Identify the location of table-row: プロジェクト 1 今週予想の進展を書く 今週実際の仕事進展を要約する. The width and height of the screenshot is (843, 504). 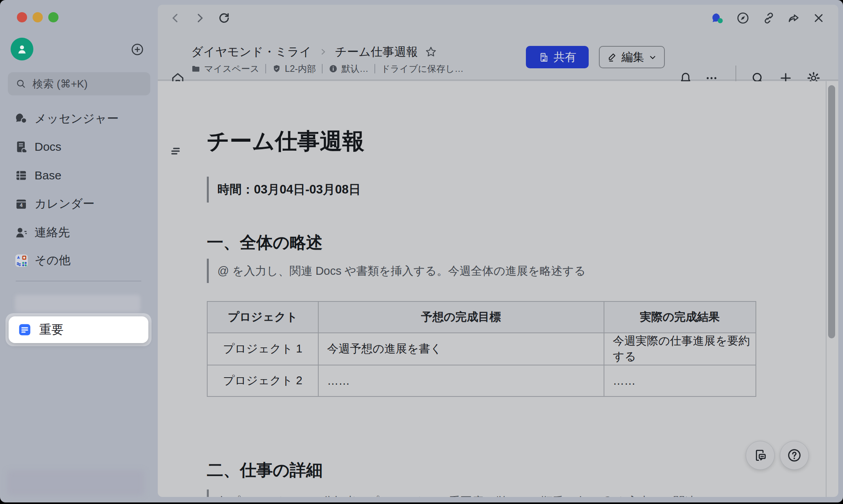
(482, 349).